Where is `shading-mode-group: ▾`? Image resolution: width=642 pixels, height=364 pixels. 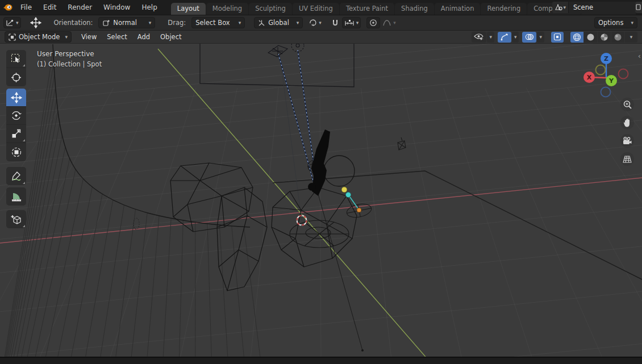 shading-mode-group: ▾ is located at coordinates (604, 37).